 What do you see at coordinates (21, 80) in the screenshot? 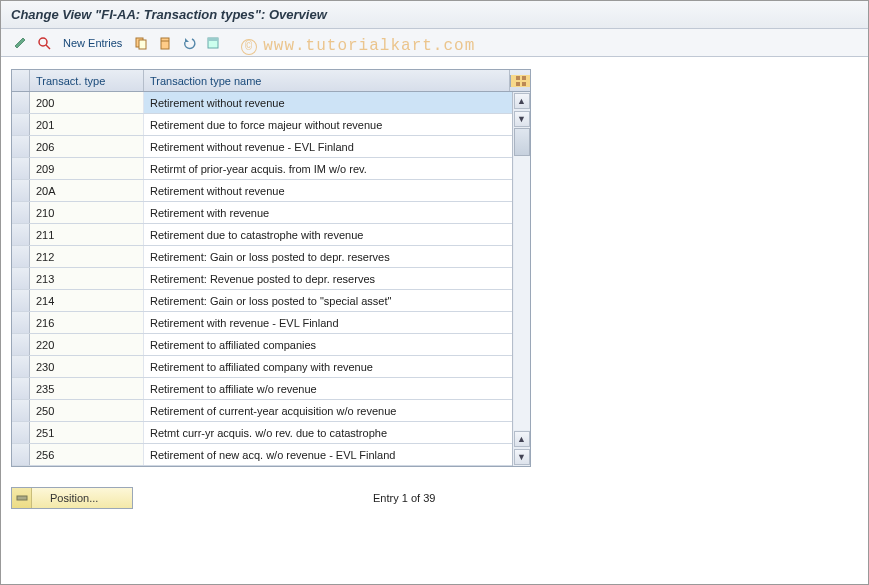
I see `row-selector-header` at bounding box center [21, 80].